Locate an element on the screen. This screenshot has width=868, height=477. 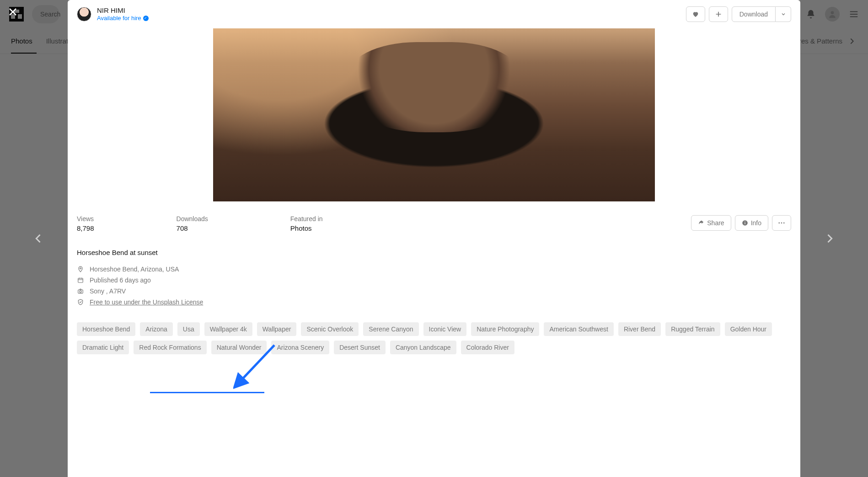
tag: Golden Hour is located at coordinates (748, 329).